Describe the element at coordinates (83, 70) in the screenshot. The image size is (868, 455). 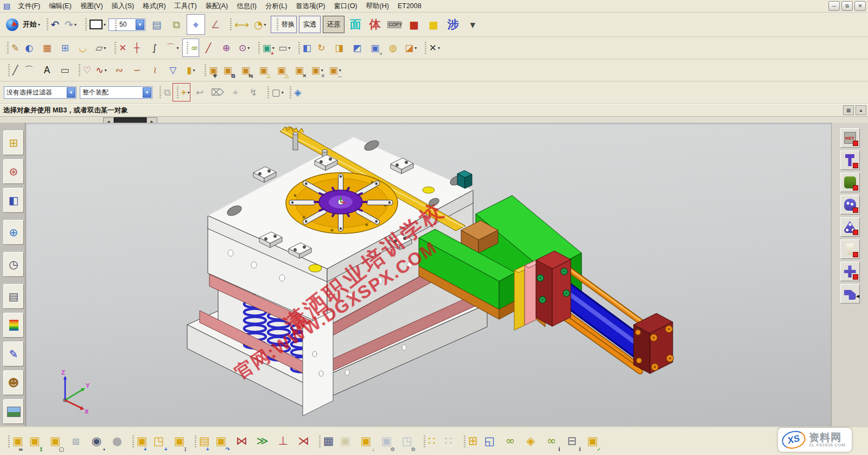
I see `heart-curve-button: ♡ ▾` at that location.